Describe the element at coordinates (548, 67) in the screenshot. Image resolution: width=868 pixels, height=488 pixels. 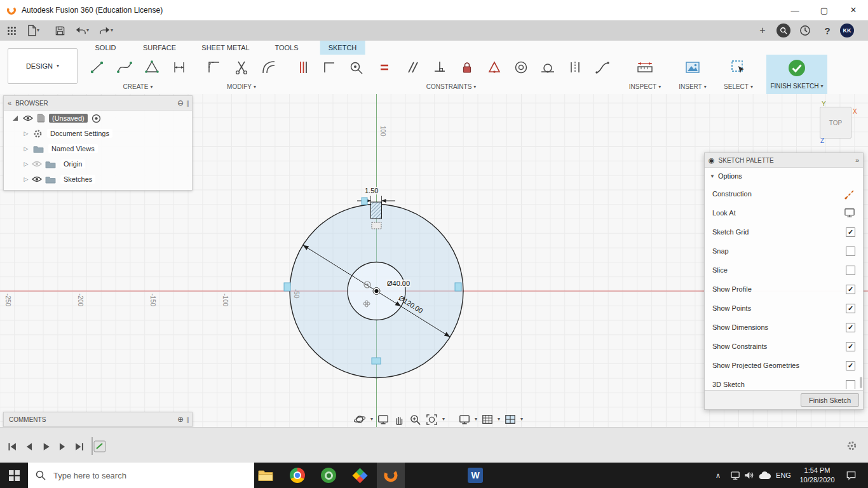
I see `tangent-constraint-icon` at that location.